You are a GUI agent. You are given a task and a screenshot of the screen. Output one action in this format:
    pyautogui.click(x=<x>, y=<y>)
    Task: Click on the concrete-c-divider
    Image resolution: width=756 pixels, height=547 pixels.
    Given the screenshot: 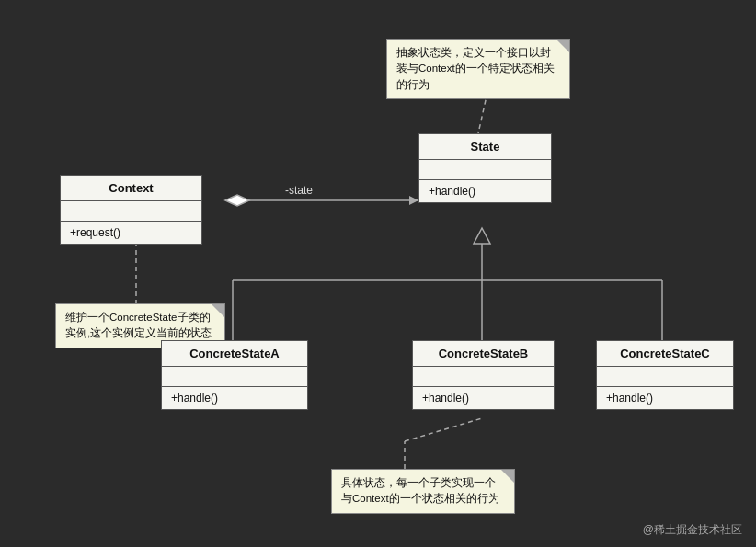 What is the action you would take?
    pyautogui.click(x=665, y=377)
    